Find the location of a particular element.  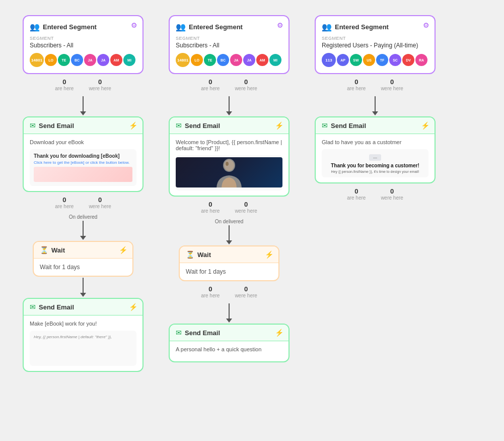

segment-title-1: Entered Segment is located at coordinates (69, 27).